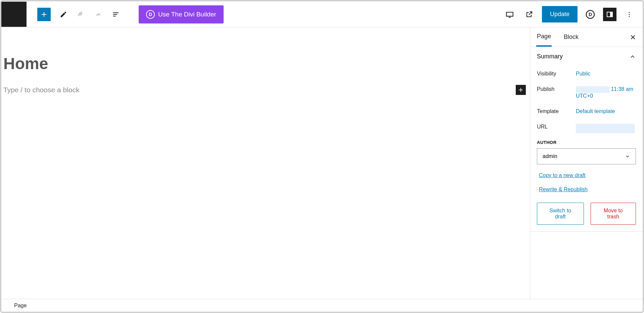 The width and height of the screenshot is (644, 313). Describe the element at coordinates (590, 14) in the screenshot. I see `svg-text: D` at that location.